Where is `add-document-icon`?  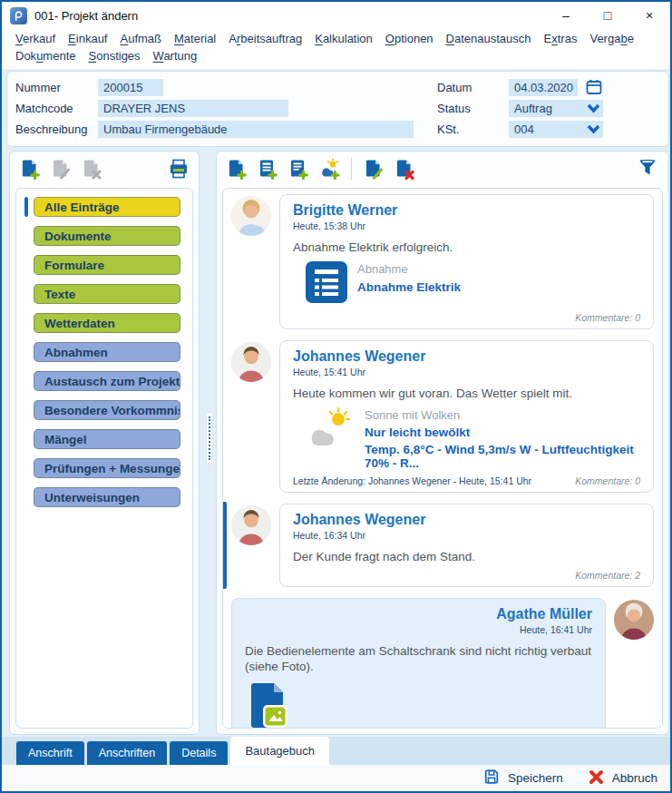
add-document-icon is located at coordinates (30, 169).